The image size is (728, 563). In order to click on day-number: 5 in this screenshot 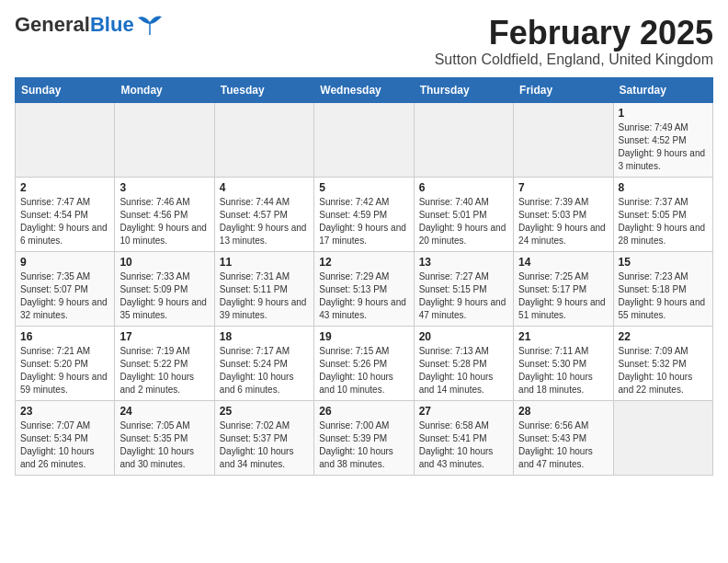, I will do `click(364, 188)`.